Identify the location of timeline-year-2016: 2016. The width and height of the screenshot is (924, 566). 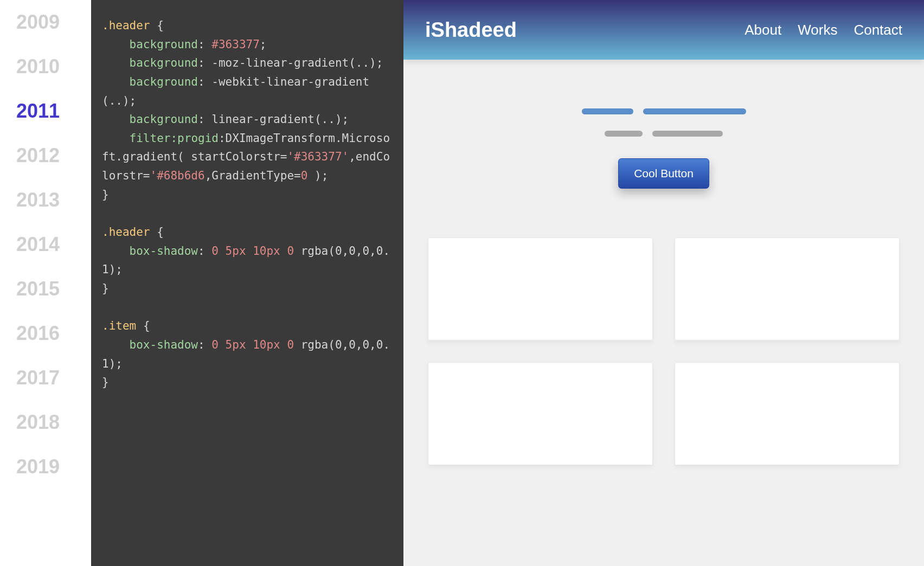
(46, 333).